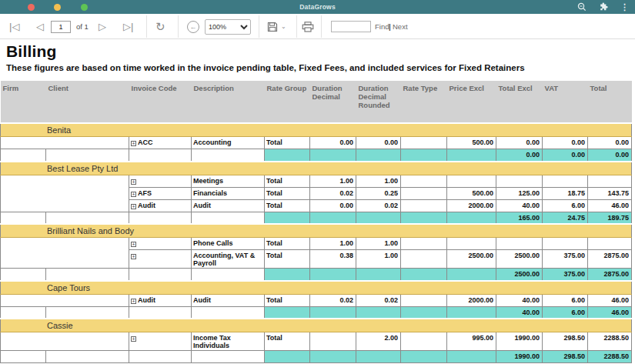  Describe the element at coordinates (316, 102) in the screenshot. I see `table-header-row: FirmClientInvoice CodeDescriptionRate Gr…` at that location.